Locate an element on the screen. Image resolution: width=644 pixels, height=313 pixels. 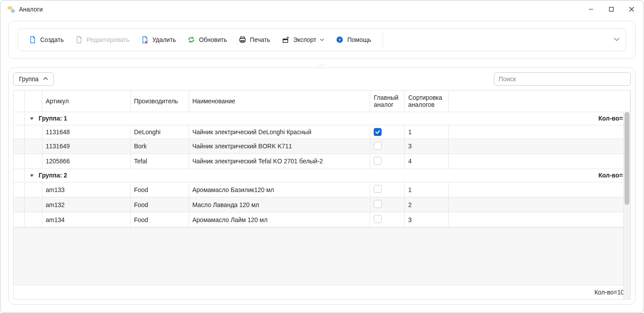
vertical-scrollbar is located at coordinates (627, 206).